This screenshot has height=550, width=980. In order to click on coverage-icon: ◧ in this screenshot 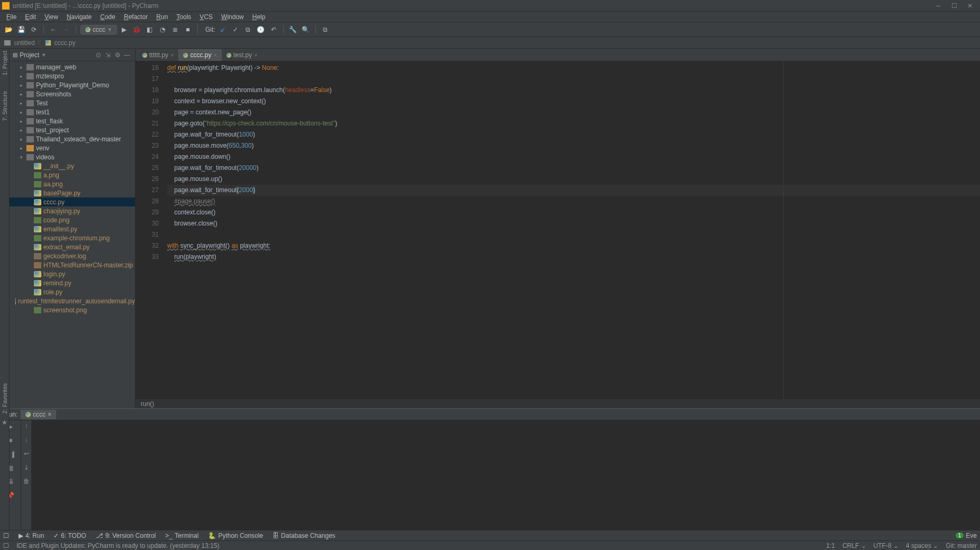, I will do `click(150, 30)`.